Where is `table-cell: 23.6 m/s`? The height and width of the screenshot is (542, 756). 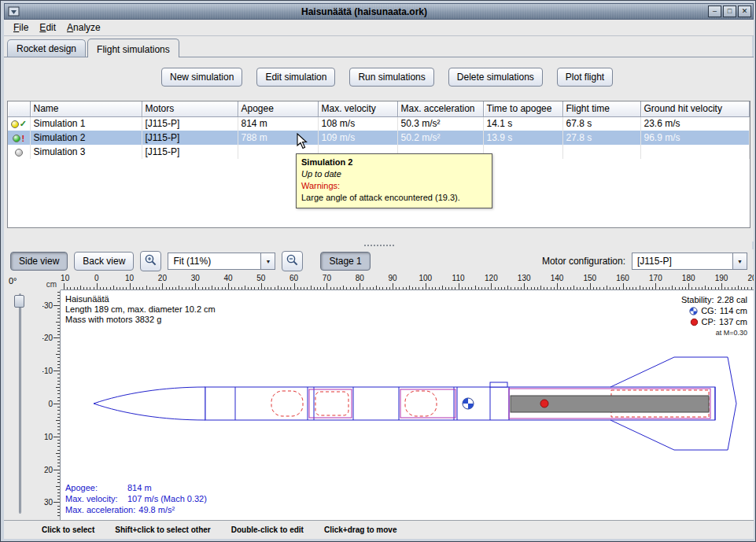
table-cell: 23.6 m/s is located at coordinates (695, 124).